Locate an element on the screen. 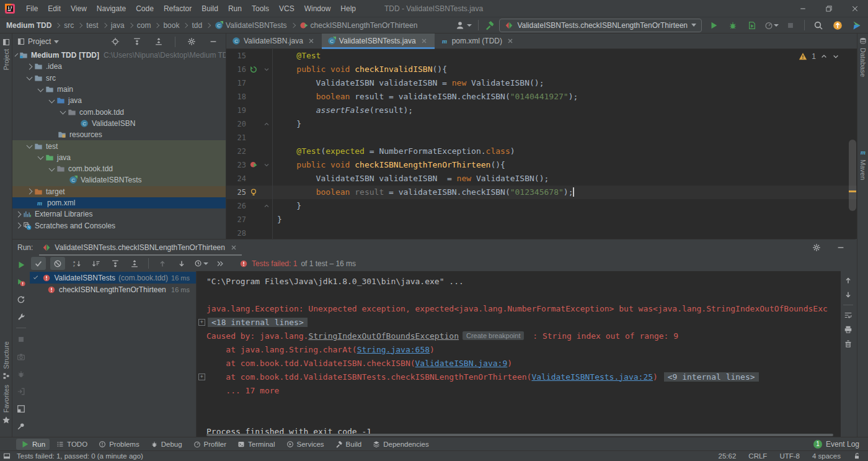  breadcrumb-item: Medium TDD is located at coordinates (29, 25).